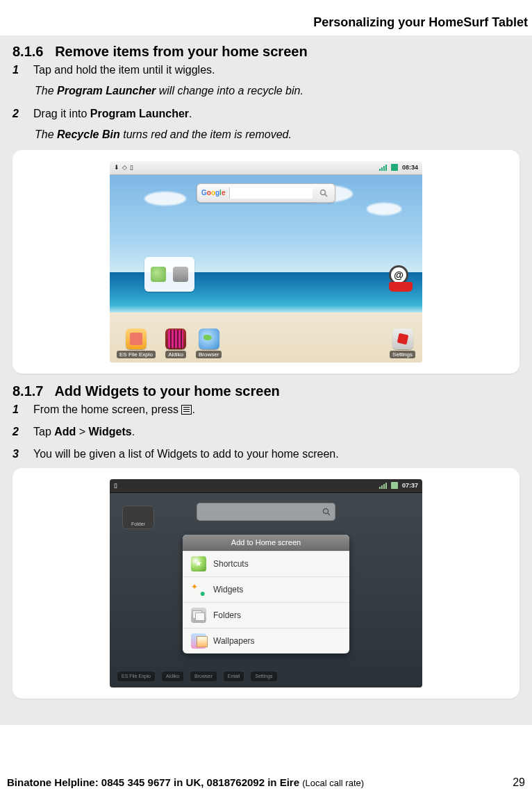  What do you see at coordinates (519, 783) in the screenshot?
I see `page-number: 29` at bounding box center [519, 783].